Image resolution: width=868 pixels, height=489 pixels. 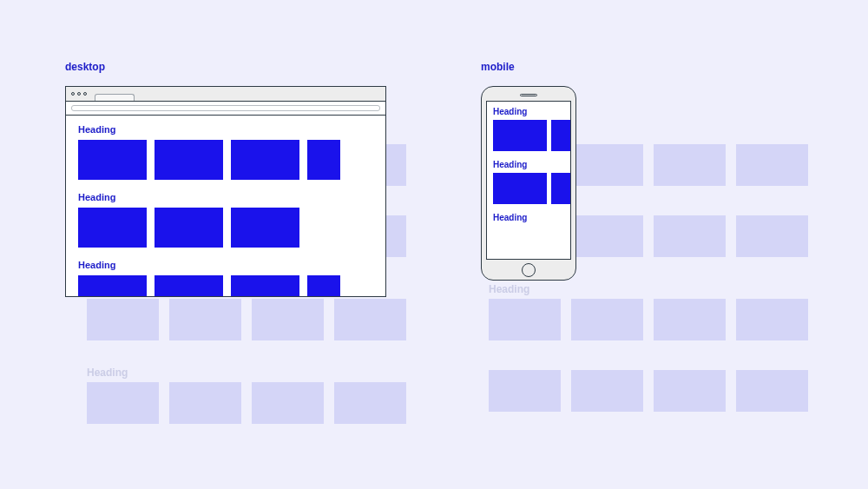 I want to click on home-button-icon, so click(x=529, y=270).